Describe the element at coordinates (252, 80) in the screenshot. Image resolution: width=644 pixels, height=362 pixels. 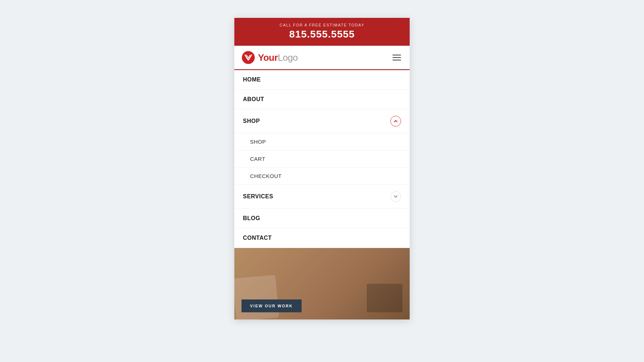
I see `nav-label-home: HOME` at that location.